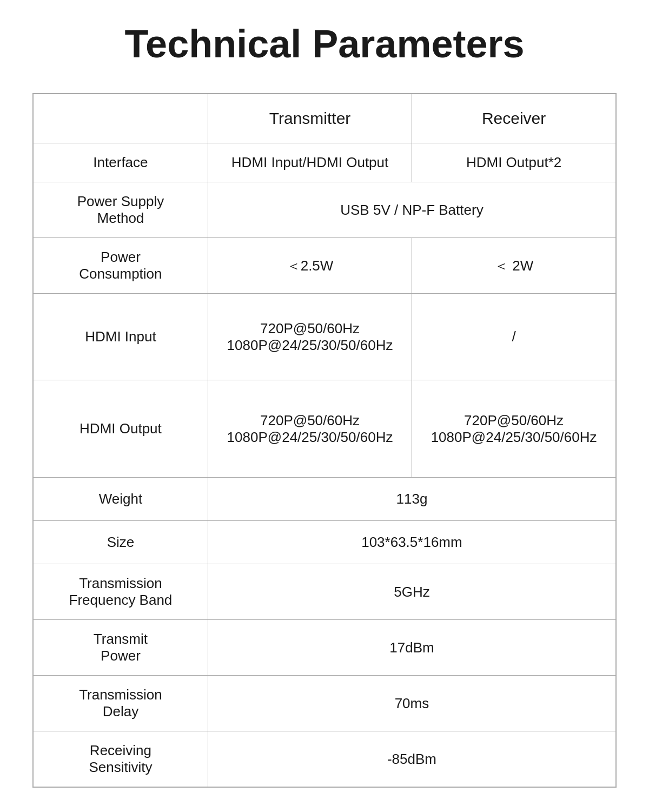 This screenshot has height=812, width=649. I want to click on transmit-power-label: Transmit Power, so click(120, 648).